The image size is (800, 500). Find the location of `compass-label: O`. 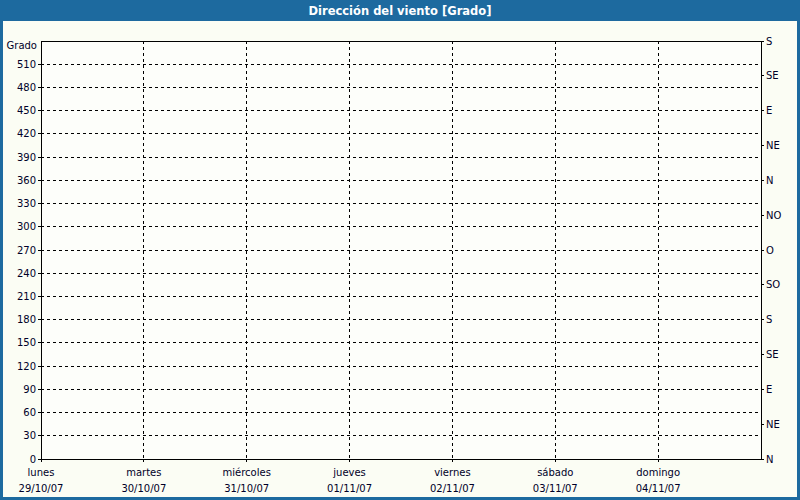

compass-label: O is located at coordinates (770, 250).